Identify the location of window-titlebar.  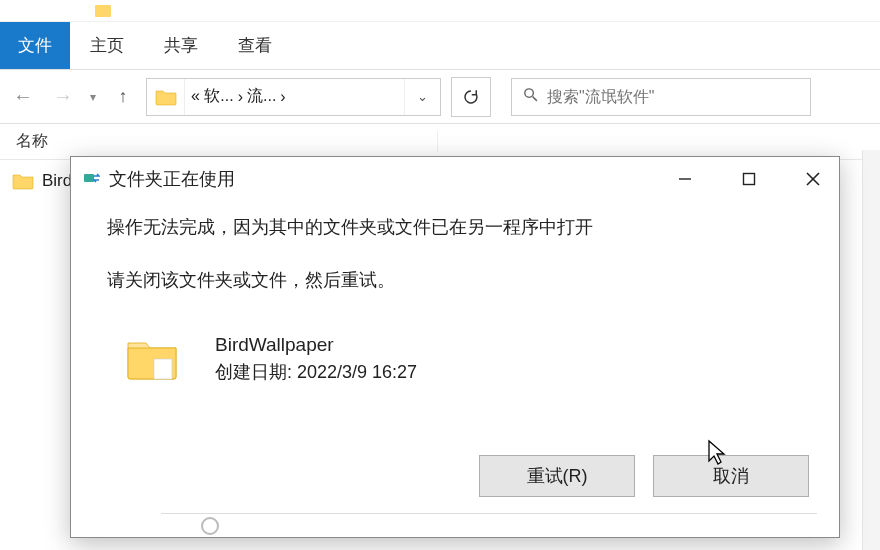
(440, 11).